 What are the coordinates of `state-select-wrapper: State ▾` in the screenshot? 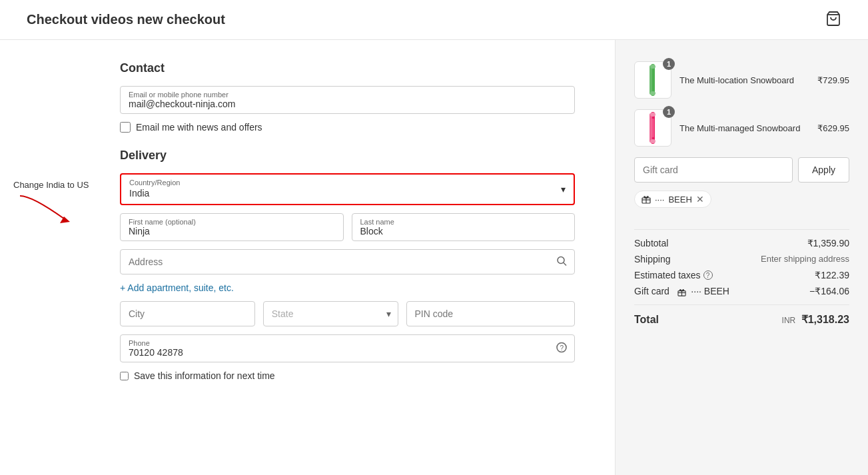 It's located at (330, 314).